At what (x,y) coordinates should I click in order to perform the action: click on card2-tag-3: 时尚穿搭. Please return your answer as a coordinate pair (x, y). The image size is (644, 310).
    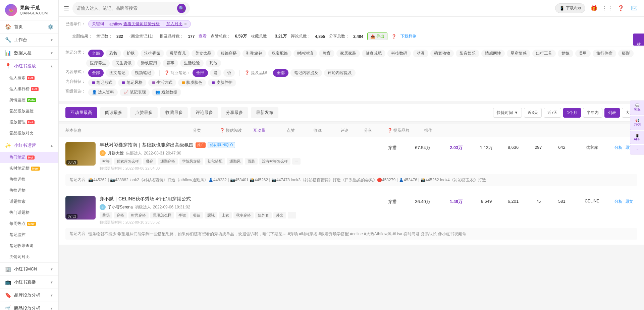
    Looking at the image, I should click on (139, 215).